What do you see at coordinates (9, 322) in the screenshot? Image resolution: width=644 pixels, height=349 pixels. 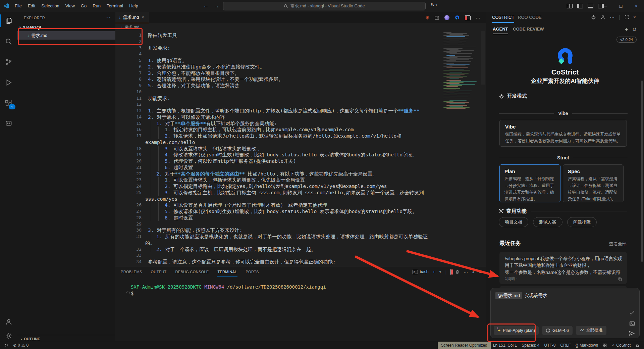 I see `account-icon` at bounding box center [9, 322].